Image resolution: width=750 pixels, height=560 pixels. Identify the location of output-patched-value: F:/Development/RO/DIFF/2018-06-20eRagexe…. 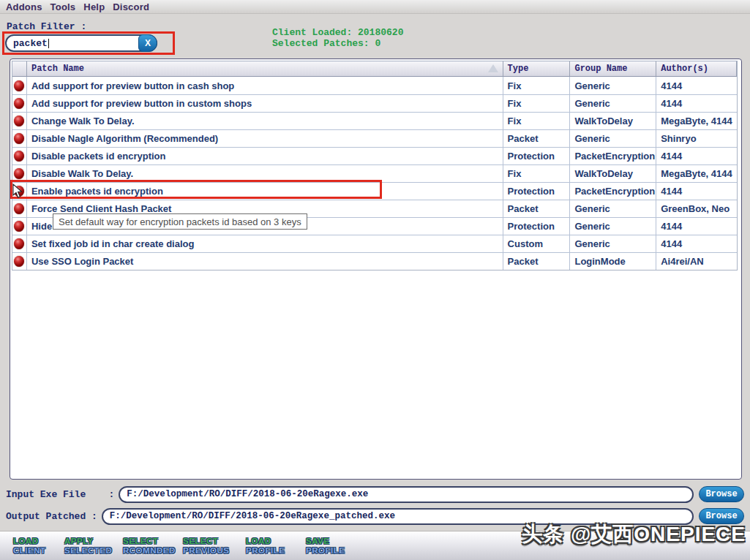
(249, 516).